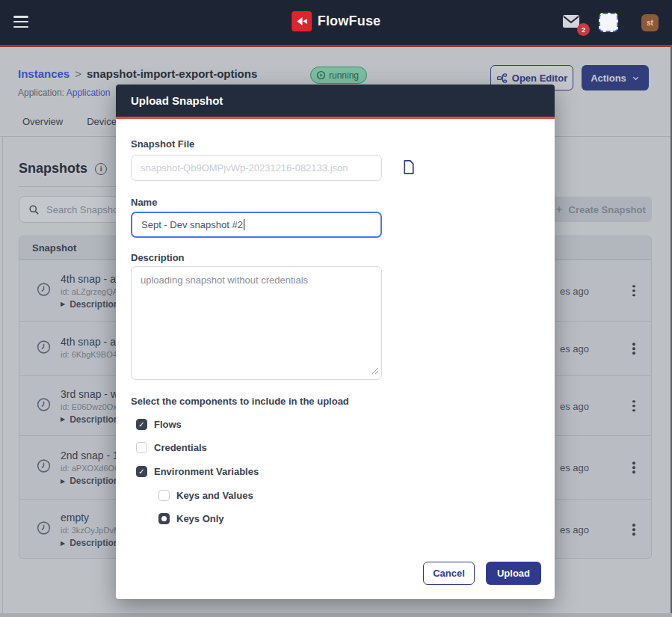  I want to click on resize-handle-icon, so click(375, 371).